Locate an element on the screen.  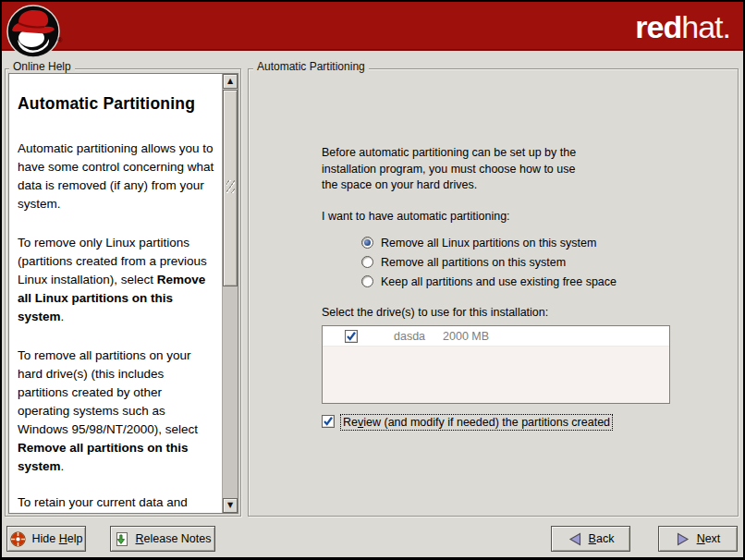
main-step-frame-label: Automatic Partitioning is located at coordinates (311, 67).